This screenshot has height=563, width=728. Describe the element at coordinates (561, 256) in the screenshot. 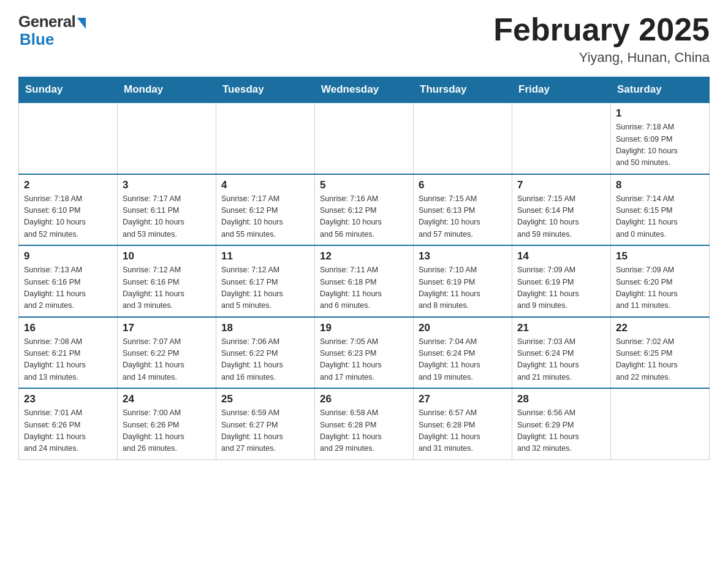

I see `day-number: 14` at that location.